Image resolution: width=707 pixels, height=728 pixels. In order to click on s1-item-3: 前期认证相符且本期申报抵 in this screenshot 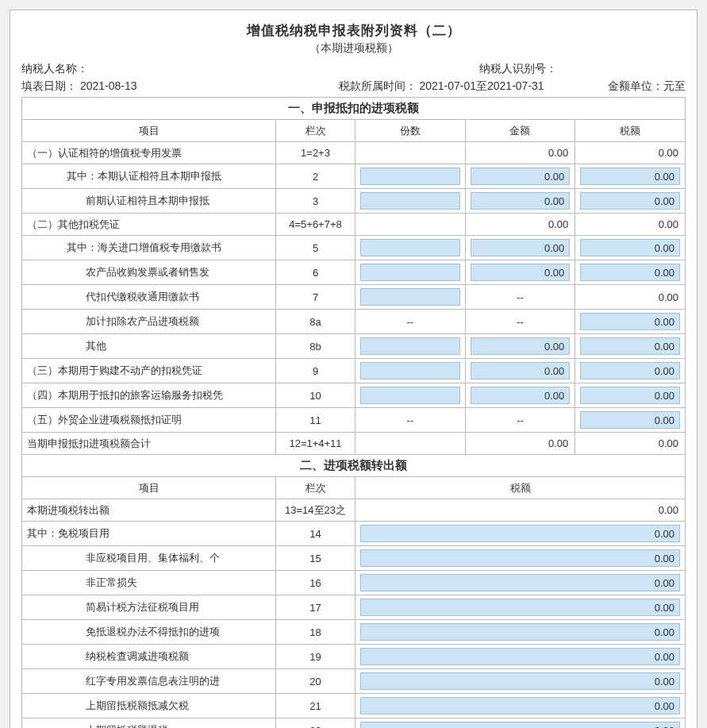, I will do `click(149, 202)`.